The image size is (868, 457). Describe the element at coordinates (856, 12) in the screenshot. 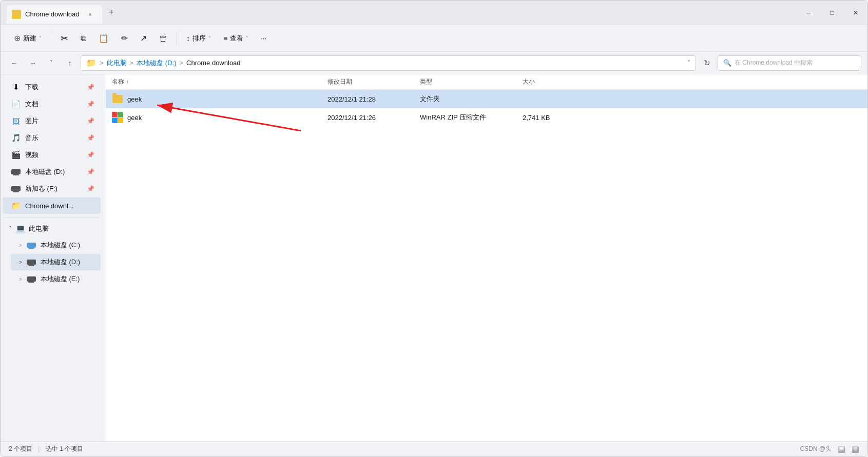

I see `close-button: ✕` at that location.